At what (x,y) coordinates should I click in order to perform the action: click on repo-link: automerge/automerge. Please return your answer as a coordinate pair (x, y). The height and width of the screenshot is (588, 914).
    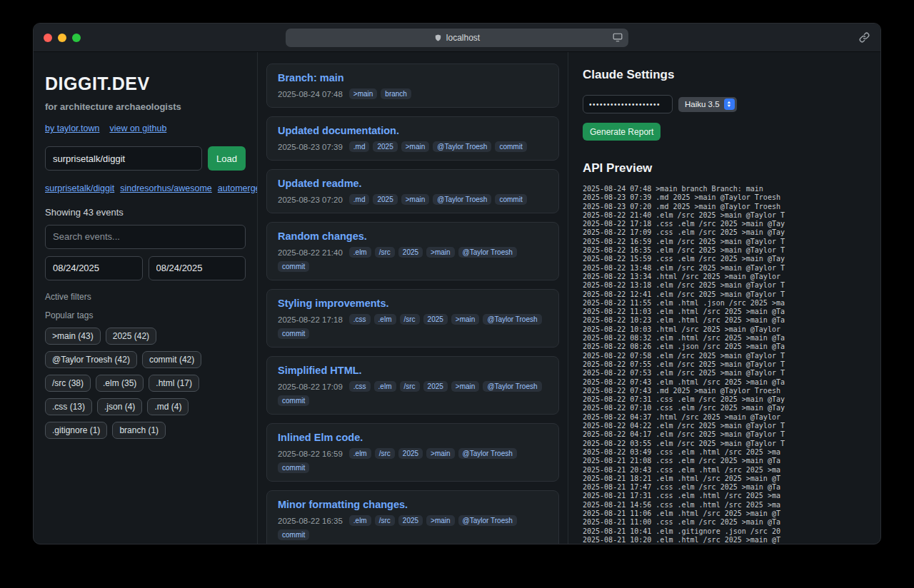
    Looking at the image, I should click on (238, 188).